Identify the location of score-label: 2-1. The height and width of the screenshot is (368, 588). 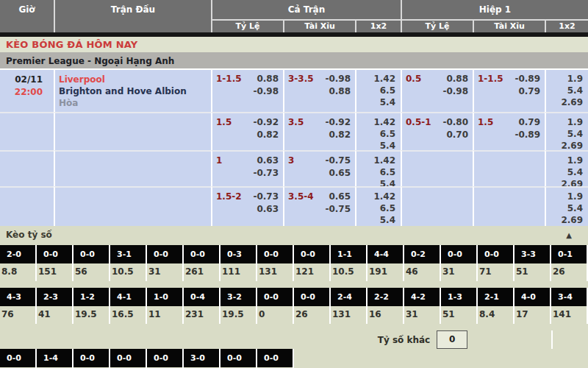
(495, 297).